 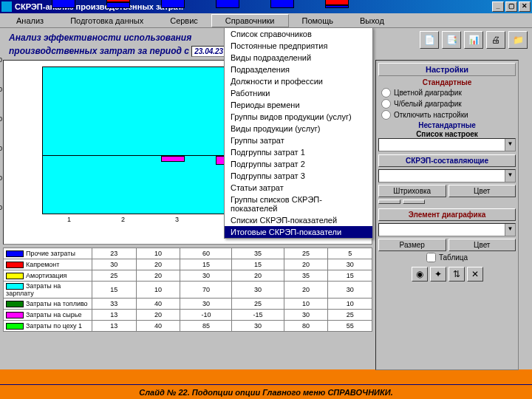 What do you see at coordinates (412, 191) in the screenshot?
I see `btn-hatch: Штриховка` at bounding box center [412, 191].